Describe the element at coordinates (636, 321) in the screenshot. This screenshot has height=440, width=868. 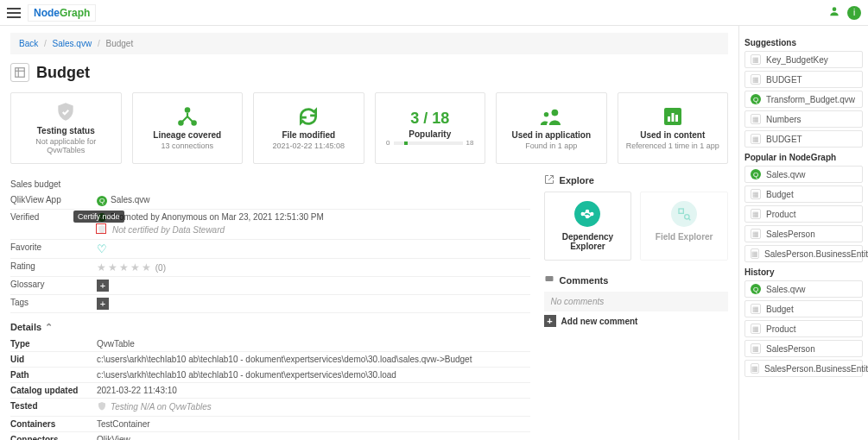
I see `add-comment-button: + Add new comment` at that location.